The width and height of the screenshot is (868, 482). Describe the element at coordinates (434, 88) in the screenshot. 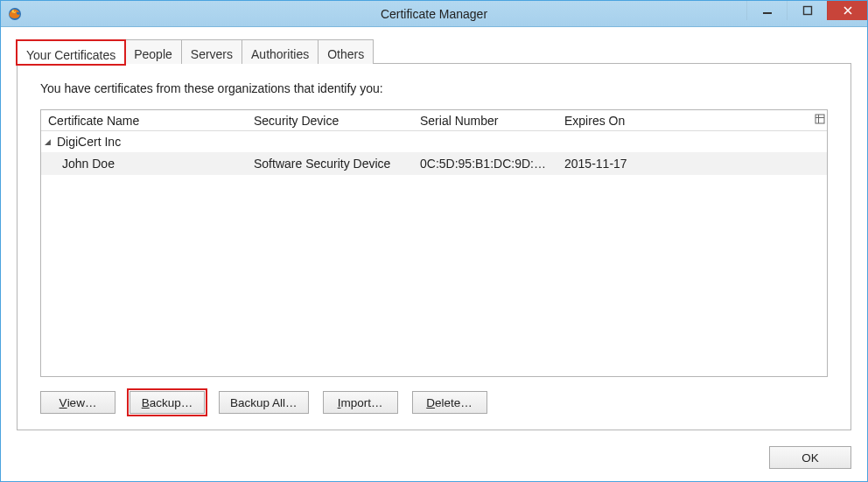

I see `panel-description: You have certificates from these organiz…` at that location.